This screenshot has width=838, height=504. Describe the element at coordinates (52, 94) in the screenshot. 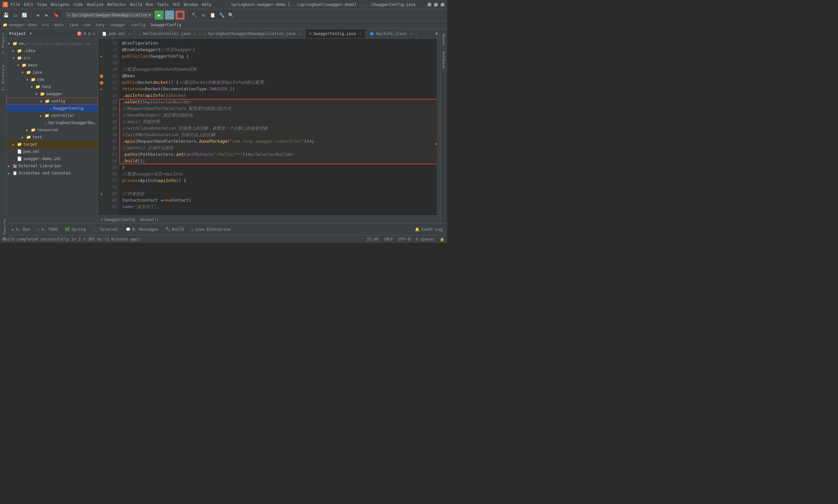

I see `tree-item-swagger: ▼ 📁 swagger` at that location.